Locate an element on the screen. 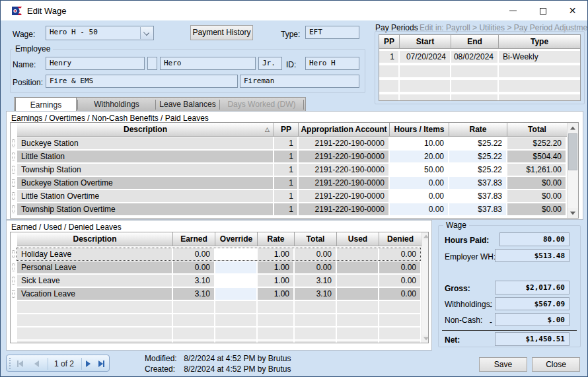 The width and height of the screenshot is (588, 377). drag-grip-icon is located at coordinates (11, 363).